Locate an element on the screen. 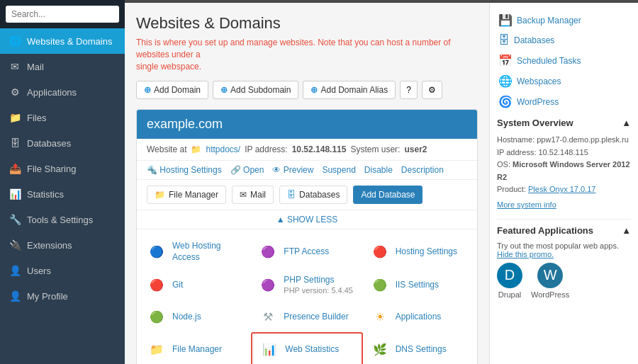 Image resolution: width=638 pixels, height=364 pixels. grid-item-presence-builder: ⚒Presence Builder is located at coordinates (306, 317).